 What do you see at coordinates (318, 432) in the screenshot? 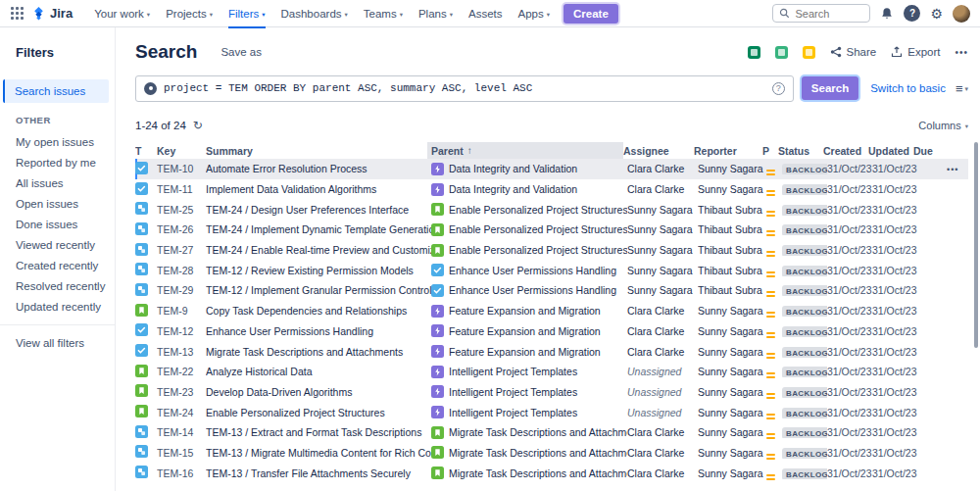
I see `issue-summary: TEM-13 / Extract and Format Task Descrip…` at bounding box center [318, 432].